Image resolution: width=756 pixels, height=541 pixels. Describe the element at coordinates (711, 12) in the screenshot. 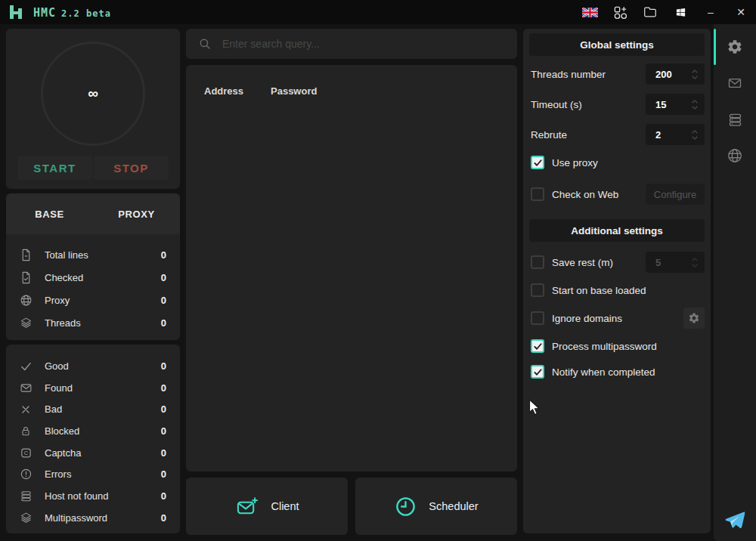

I see `minimize-button: –` at that location.